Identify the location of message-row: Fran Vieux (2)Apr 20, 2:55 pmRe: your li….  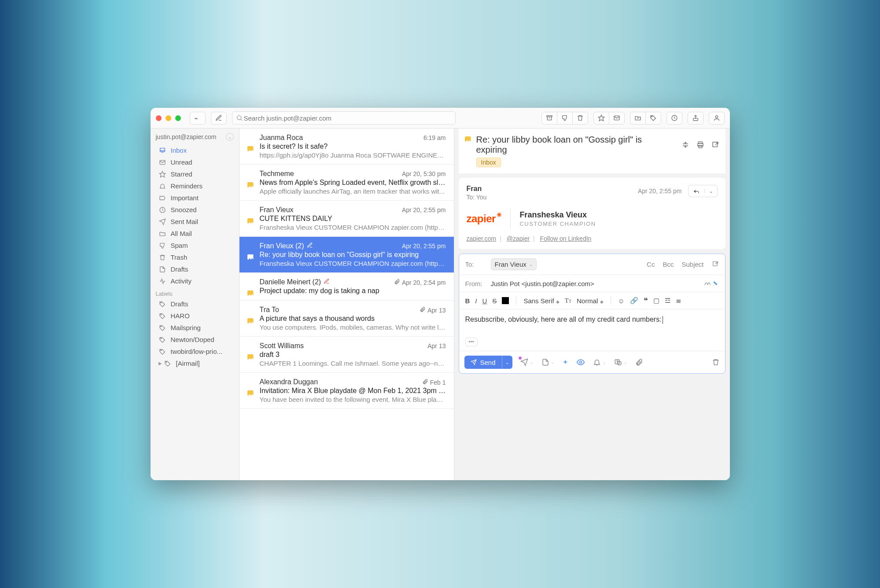
(347, 255).